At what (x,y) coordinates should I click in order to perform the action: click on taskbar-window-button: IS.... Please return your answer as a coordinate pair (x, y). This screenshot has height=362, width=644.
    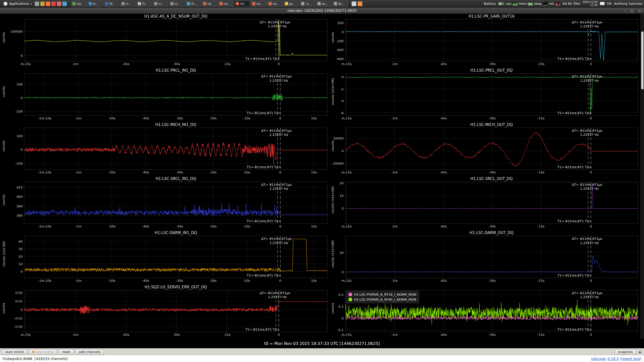
    Looking at the image, I should click on (193, 4).